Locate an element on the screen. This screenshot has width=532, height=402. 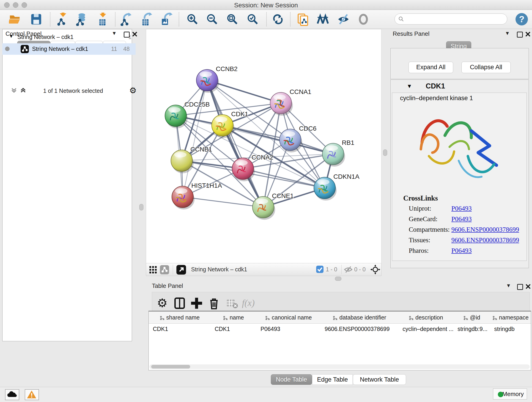
results-panel-float-button is located at coordinates (520, 34).